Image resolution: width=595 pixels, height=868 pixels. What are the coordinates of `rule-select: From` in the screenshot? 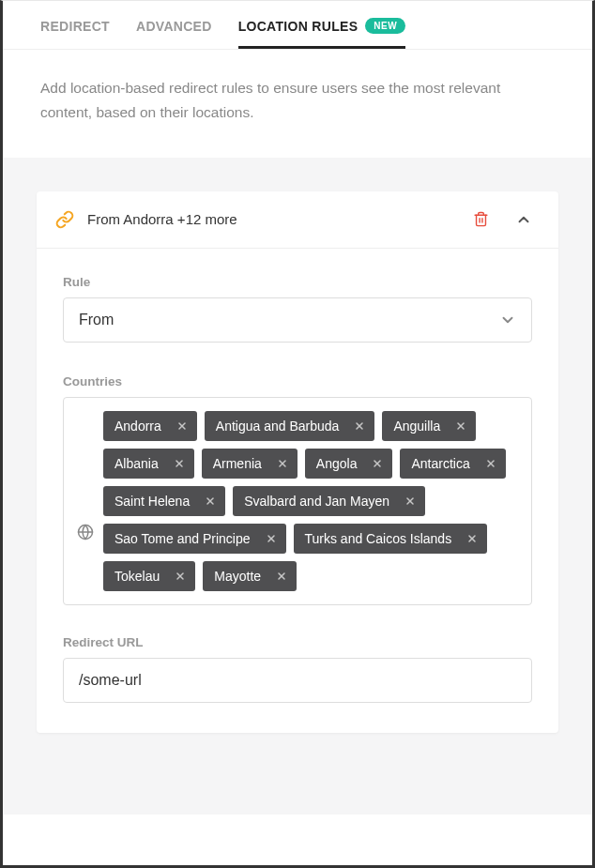 It's located at (298, 320).